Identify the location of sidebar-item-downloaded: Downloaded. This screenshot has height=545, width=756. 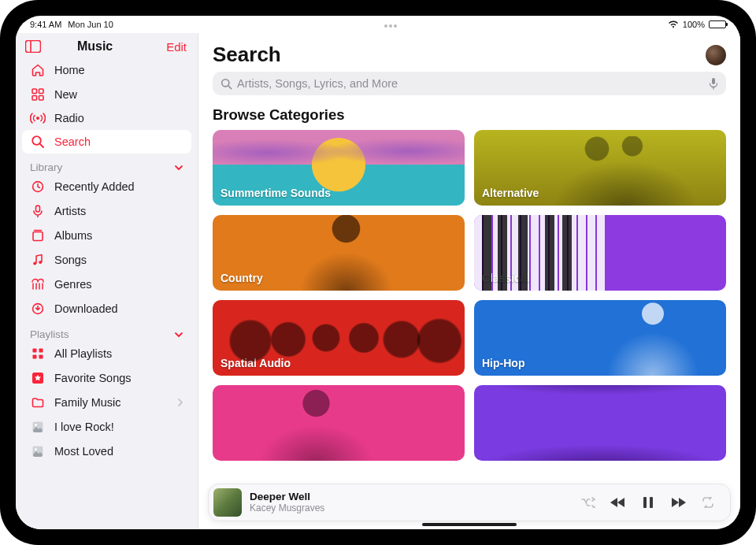
(107, 309).